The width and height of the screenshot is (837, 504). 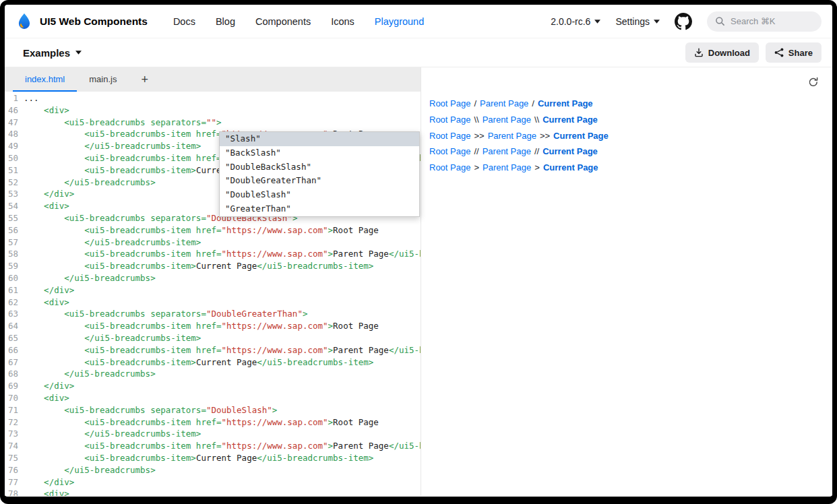 I want to click on line-number: 70, so click(x=14, y=398).